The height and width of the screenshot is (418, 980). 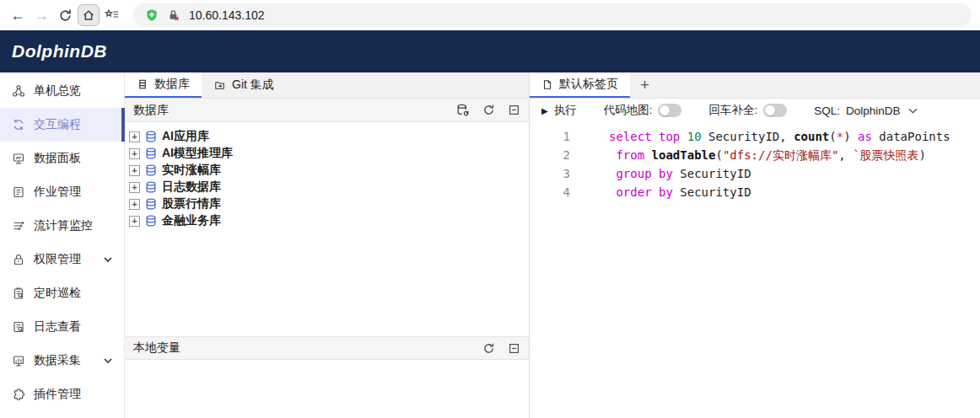 What do you see at coordinates (550, 174) in the screenshot?
I see `line-number: 3` at bounding box center [550, 174].